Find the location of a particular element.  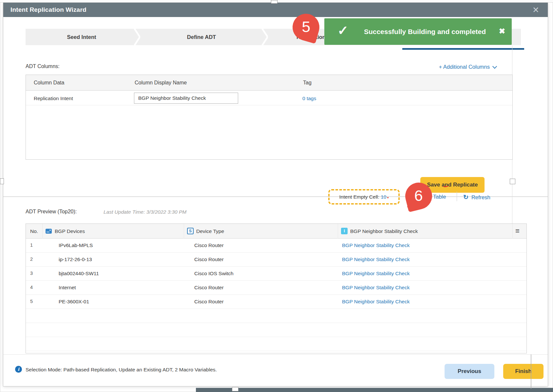

device-name: ip-172-26-0-13 is located at coordinates (75, 259).